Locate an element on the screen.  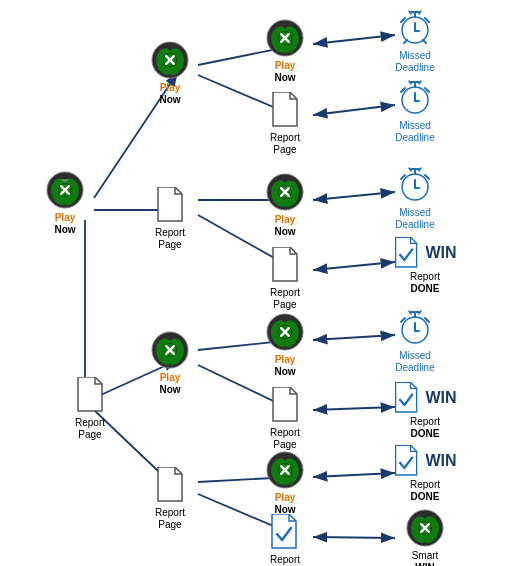
e411-node: MissedDeadline is located at coordinates (415, 341).